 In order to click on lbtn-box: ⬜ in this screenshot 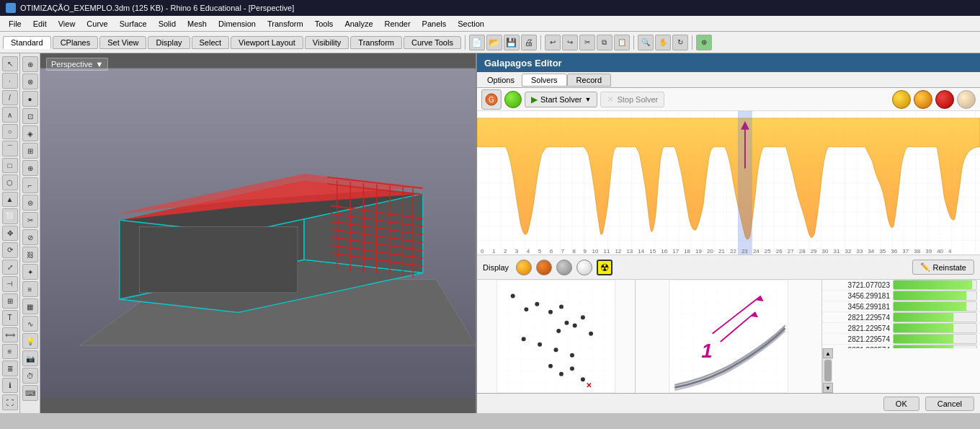, I will do `click(10, 216)`.